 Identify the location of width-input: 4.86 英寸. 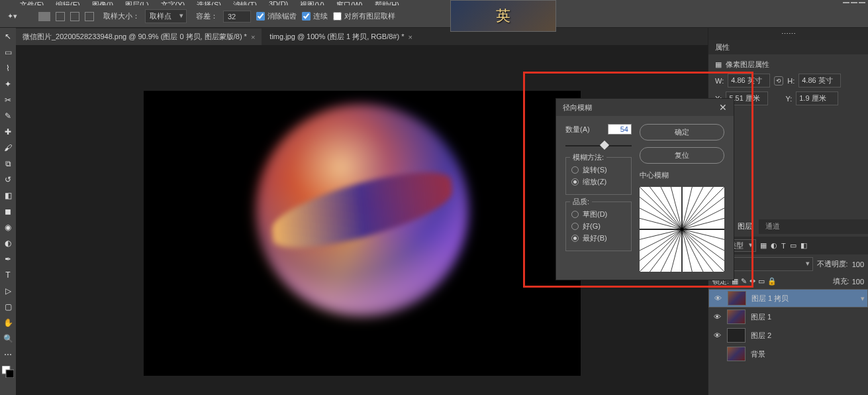
(749, 81).